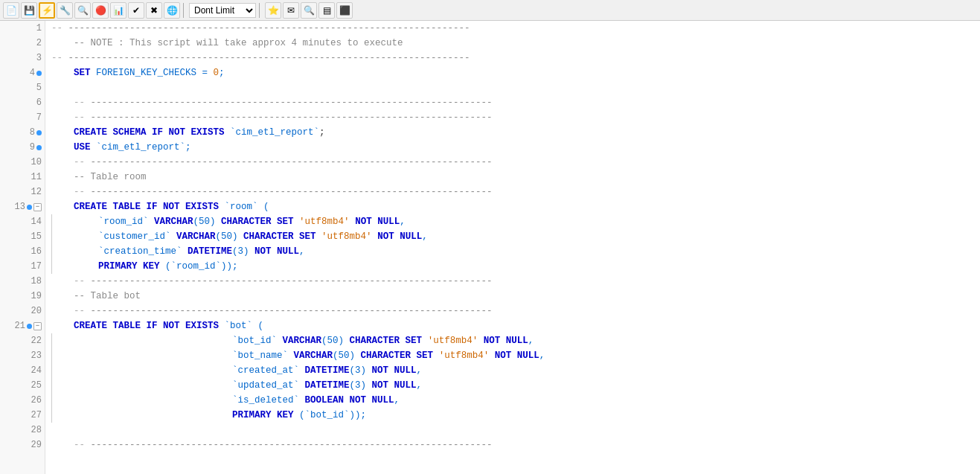 This screenshot has height=474, width=980. What do you see at coordinates (82, 147) in the screenshot?
I see `code-token: USE` at bounding box center [82, 147].